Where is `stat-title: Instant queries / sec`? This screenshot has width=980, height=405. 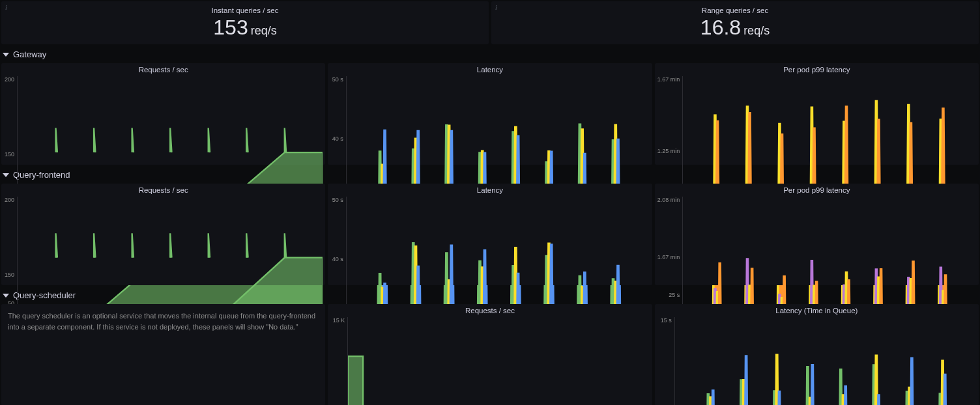
stat-title: Instant queries / sec is located at coordinates (245, 10).